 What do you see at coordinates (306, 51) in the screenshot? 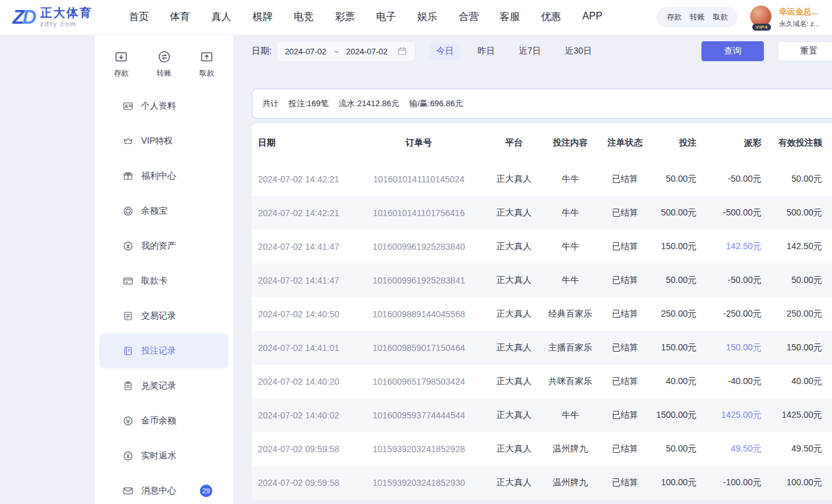
I see `date-start: 2024-07-02` at bounding box center [306, 51].